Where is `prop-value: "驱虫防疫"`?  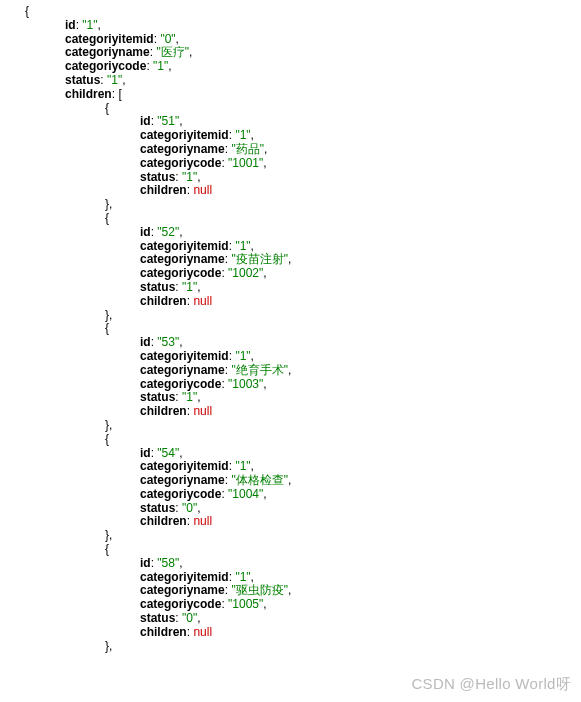 prop-value: "驱虫防疫" is located at coordinates (260, 590).